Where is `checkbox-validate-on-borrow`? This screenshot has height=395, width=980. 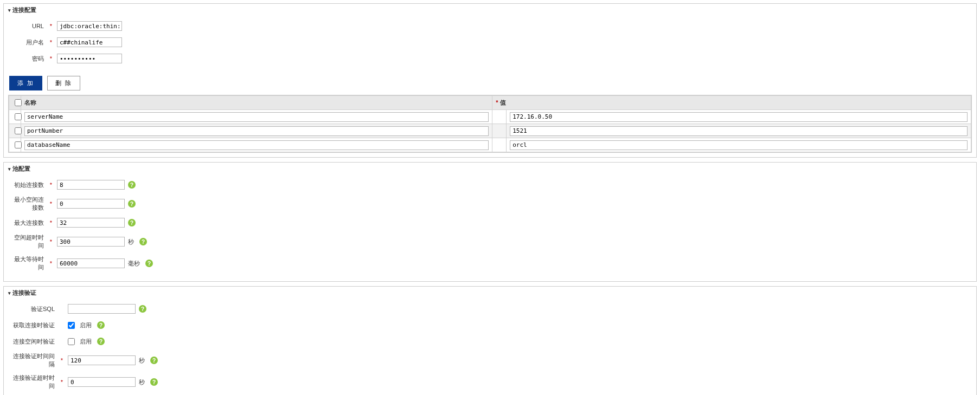 checkbox-validate-on-borrow is located at coordinates (72, 325).